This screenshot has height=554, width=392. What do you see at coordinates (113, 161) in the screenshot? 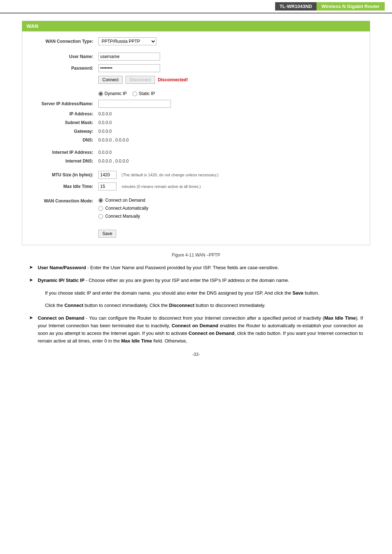
I see `internet-dns-text: 0.0.0.0 , 0.0.0.0` at bounding box center [113, 161].